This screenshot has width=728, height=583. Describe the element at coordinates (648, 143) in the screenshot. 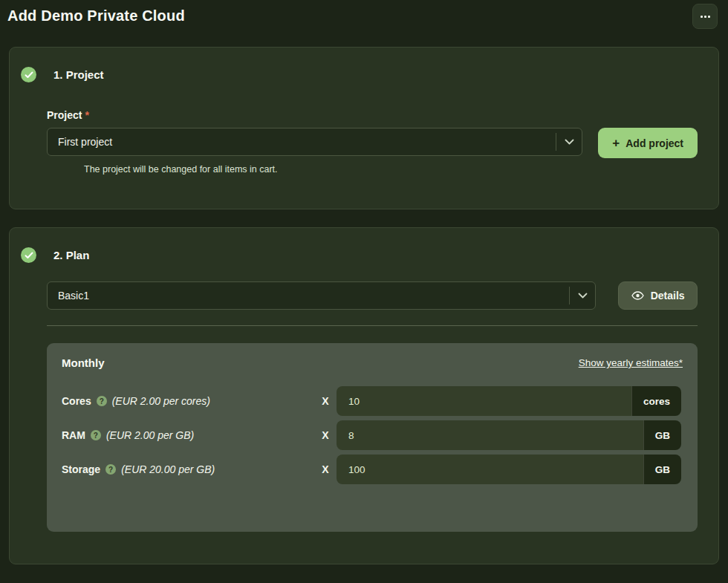

I see `add-project-button: + Add project` at that location.